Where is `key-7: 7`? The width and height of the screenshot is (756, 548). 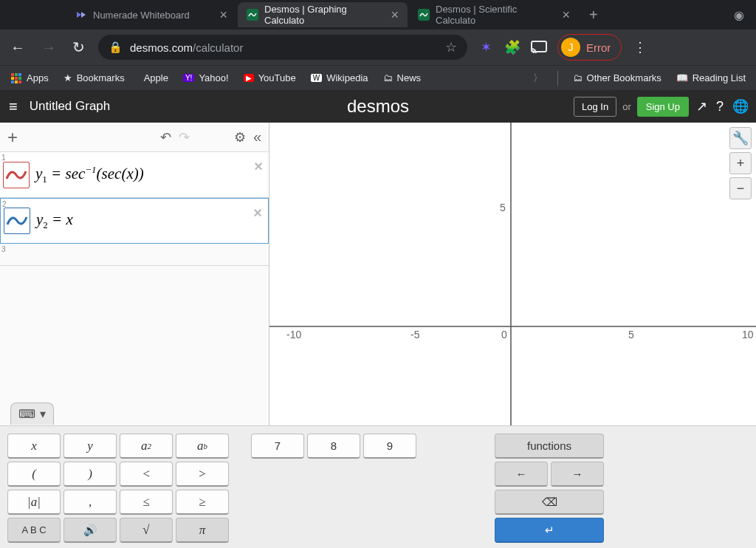 key-7: 7 is located at coordinates (278, 446).